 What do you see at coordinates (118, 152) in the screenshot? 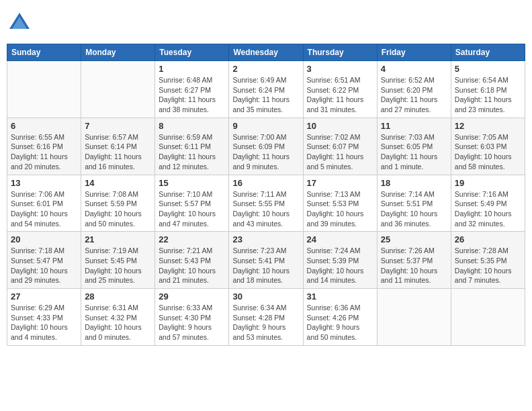
I see `day-info: Sunrise: 6:57 AM Sunset: 6:14 PM Dayligh…` at bounding box center [118, 152].